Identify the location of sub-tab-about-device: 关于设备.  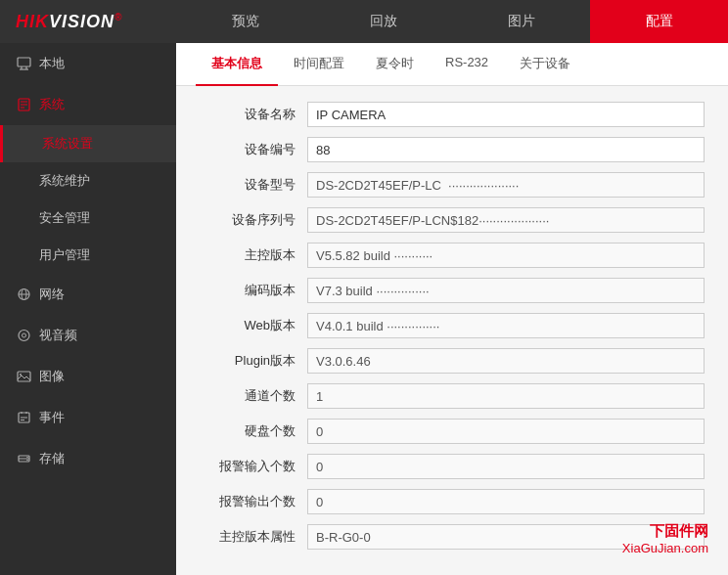
(545, 65).